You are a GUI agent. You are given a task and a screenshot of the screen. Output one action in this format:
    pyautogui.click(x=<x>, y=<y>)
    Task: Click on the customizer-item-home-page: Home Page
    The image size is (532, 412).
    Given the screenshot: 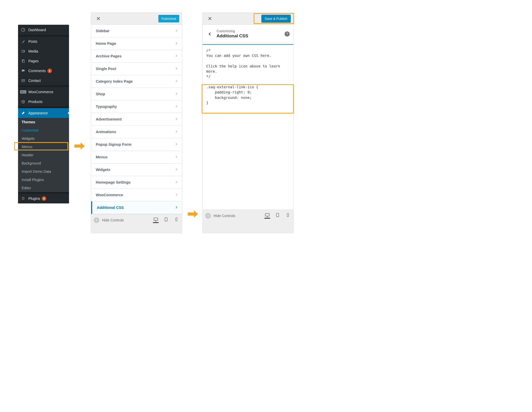 What is the action you would take?
    pyautogui.click(x=136, y=44)
    